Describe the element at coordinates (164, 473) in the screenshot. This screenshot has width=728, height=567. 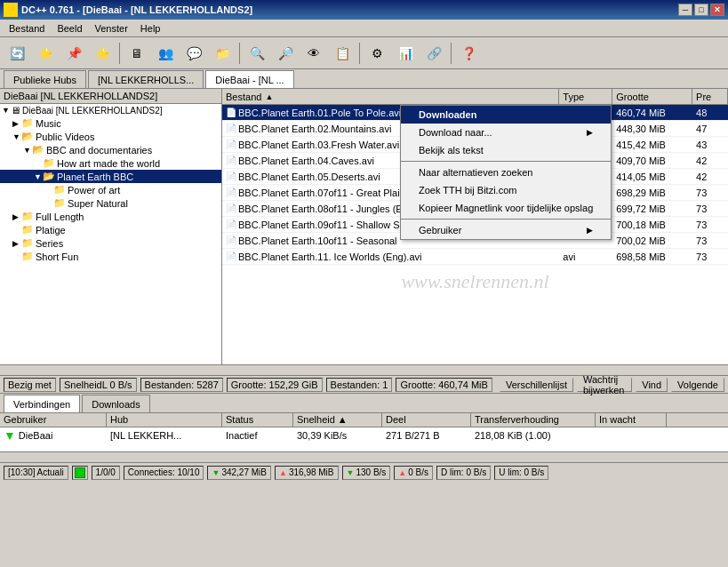
I see `vb-connecties: Connecties: 10/10` at that location.